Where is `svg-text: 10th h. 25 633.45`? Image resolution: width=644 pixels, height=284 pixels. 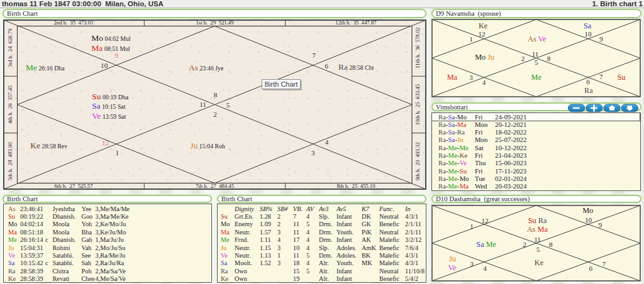 svg-text: 10th h. 25 633.45 is located at coordinates (418, 104).